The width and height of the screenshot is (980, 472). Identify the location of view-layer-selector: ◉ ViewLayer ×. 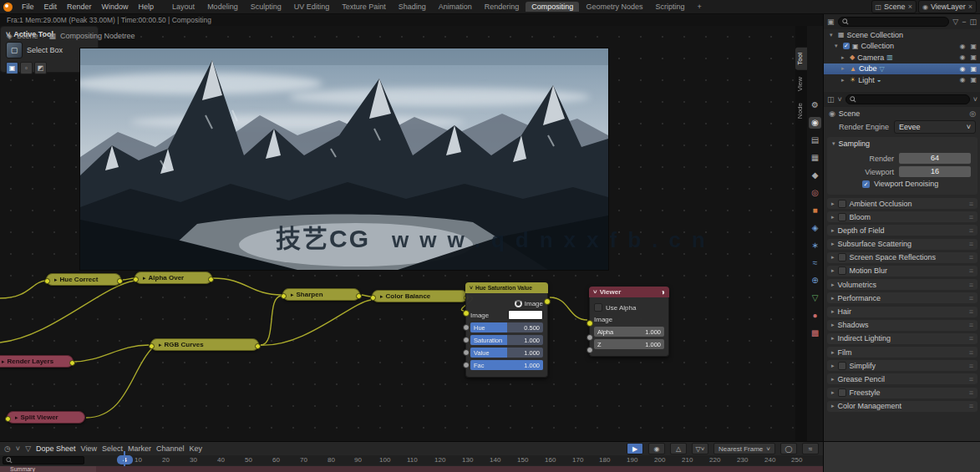
(947, 7).